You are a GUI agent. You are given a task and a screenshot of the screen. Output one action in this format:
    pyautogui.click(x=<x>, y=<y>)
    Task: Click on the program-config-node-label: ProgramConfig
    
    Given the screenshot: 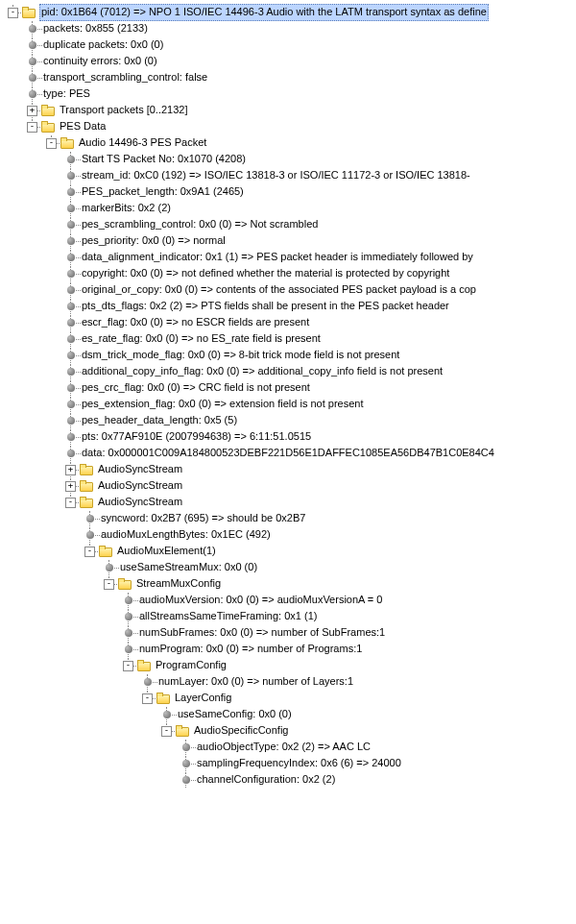 What is the action you would take?
    pyautogui.click(x=191, y=666)
    